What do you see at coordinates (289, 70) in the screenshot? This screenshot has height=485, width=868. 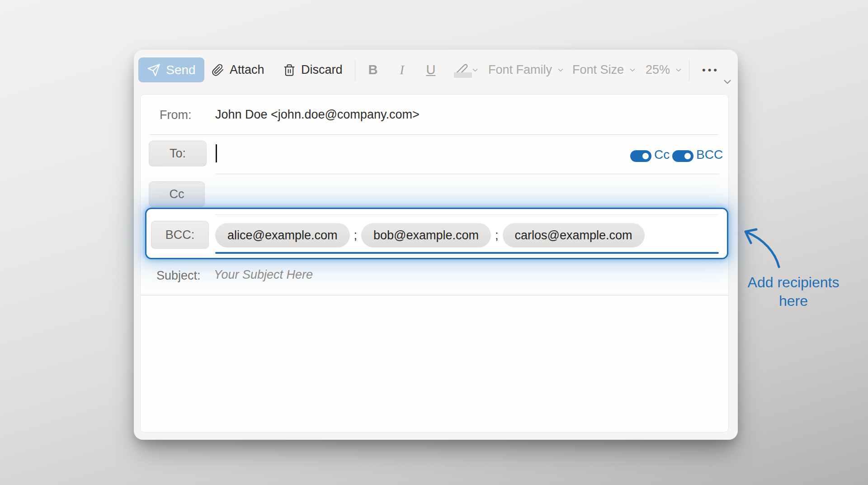 I see `trash-icon` at bounding box center [289, 70].